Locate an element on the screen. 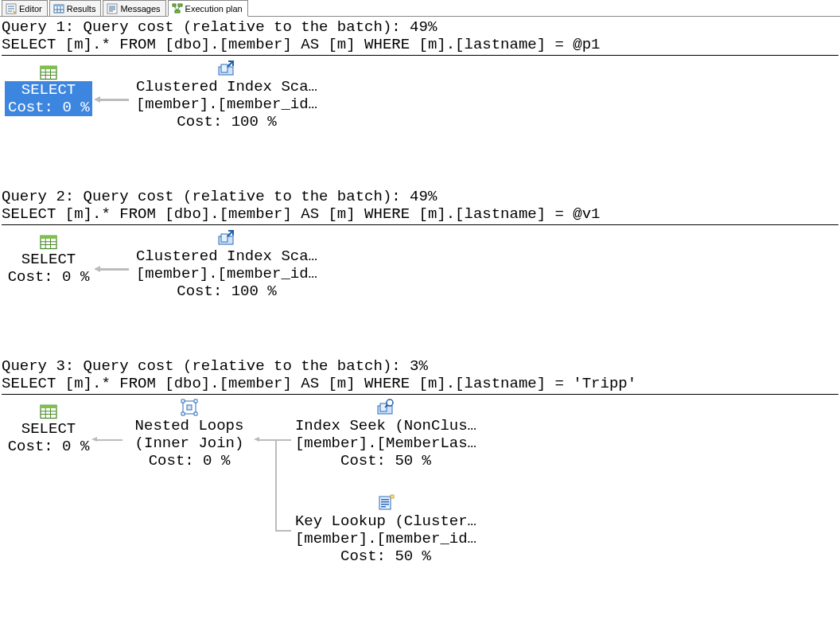 The height and width of the screenshot is (639, 840). tab-messages-label: Messages is located at coordinates (140, 9).